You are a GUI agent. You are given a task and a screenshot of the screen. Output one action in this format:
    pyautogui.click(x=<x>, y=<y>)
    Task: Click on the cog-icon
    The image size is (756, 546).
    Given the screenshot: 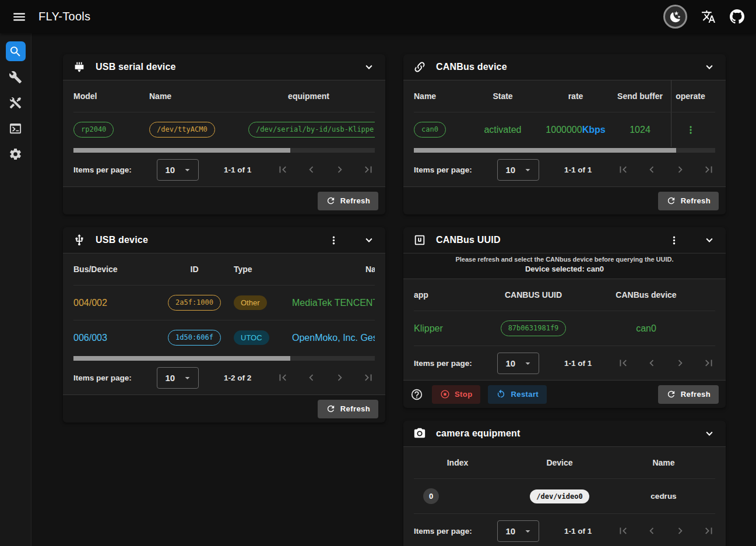 What is the action you would take?
    pyautogui.click(x=15, y=154)
    